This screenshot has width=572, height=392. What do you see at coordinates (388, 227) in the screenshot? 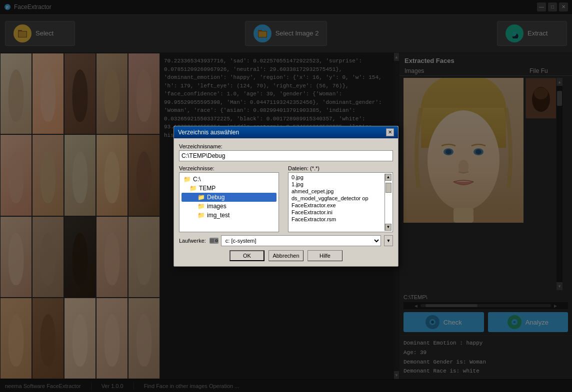
I see `fs-down: ▼` at bounding box center [388, 227].